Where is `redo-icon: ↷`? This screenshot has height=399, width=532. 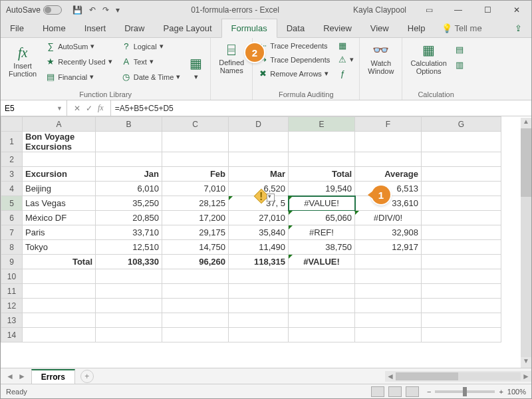
redo-icon: ↷ is located at coordinates (106, 10).